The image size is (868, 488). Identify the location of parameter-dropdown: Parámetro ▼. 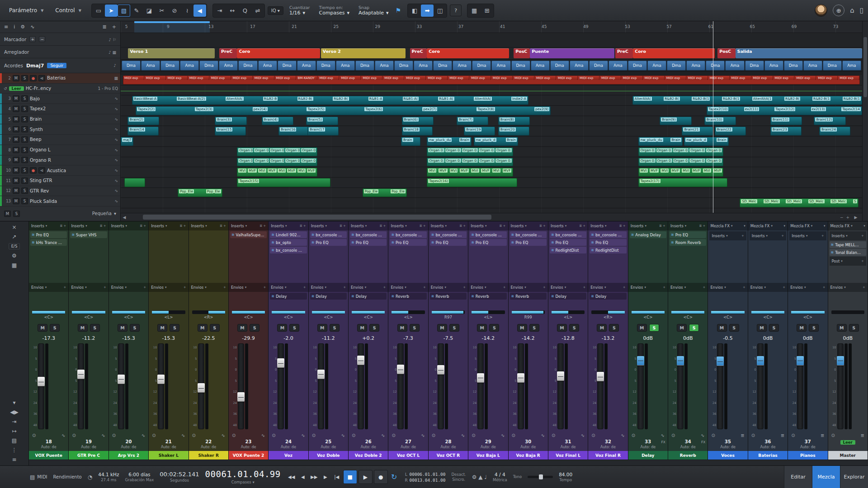
(26, 10).